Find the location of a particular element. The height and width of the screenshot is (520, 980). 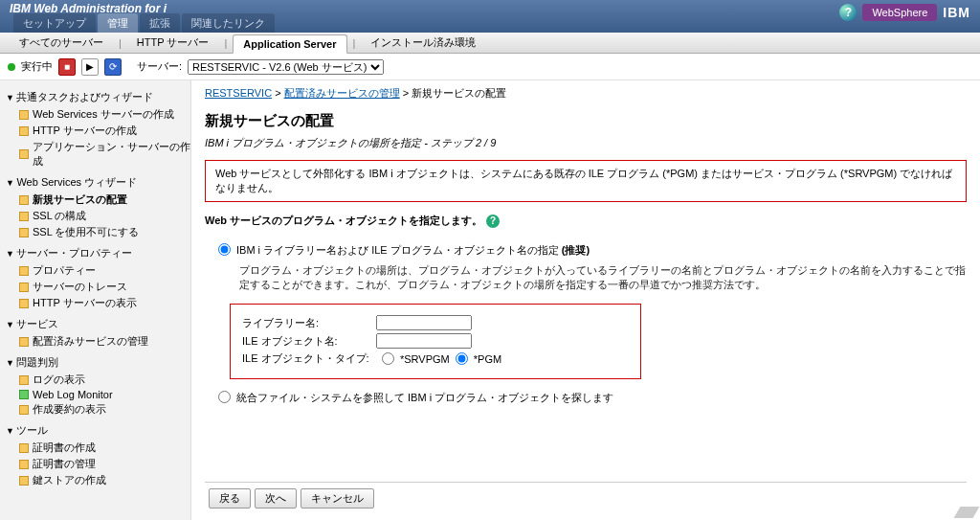

sidebar-group-head: ツール is located at coordinates (98, 431).